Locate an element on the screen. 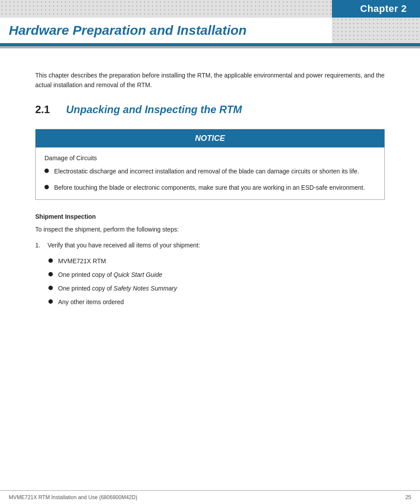 This screenshot has width=420, height=504. chapter-title-area: Hardware Preparation and Installation is located at coordinates (166, 30).